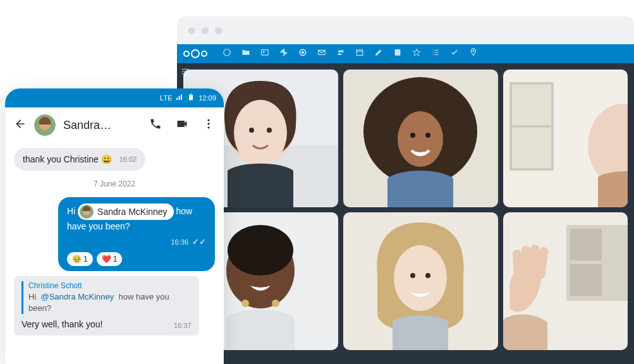 This screenshot has width=634, height=364. What do you see at coordinates (227, 54) in the screenshot?
I see `dashboard-icon` at bounding box center [227, 54].